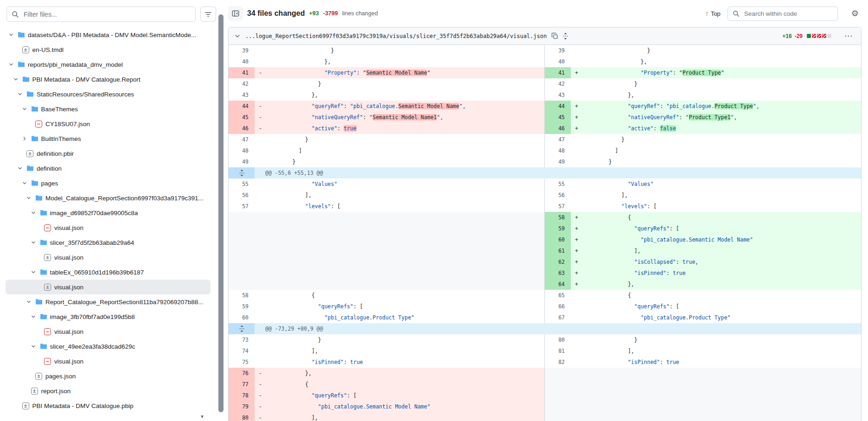 The height and width of the screenshot is (421, 868). Describe the element at coordinates (713, 13) in the screenshot. I see `back-to-top-button: ↑ Top` at that location.